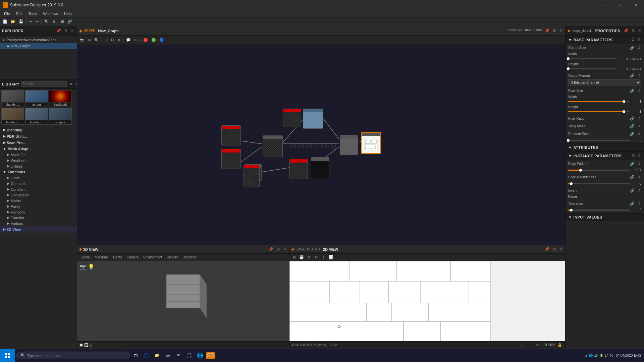 The height and width of the screenshot is (362, 644). I want to click on taskbar-task-view: 🗔, so click(136, 356).